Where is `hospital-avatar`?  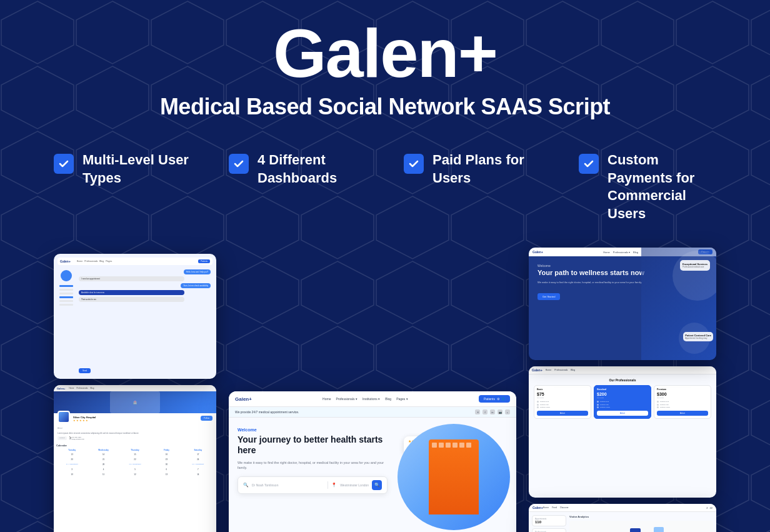 hospital-avatar is located at coordinates (64, 417).